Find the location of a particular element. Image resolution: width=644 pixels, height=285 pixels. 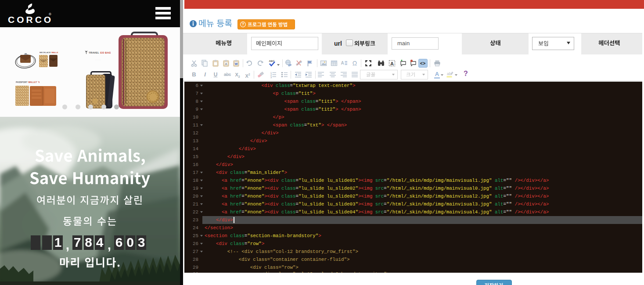

svg-text: ab is located at coordinates (449, 74).